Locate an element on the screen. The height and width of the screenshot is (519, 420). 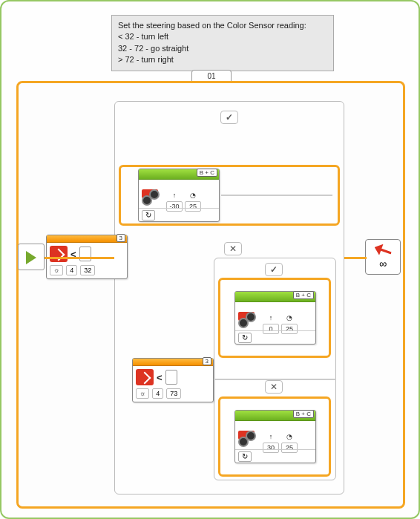
move-steering-block-1: B + C ↑ -30 ◔ 25 ↻ is located at coordinates (179, 195).